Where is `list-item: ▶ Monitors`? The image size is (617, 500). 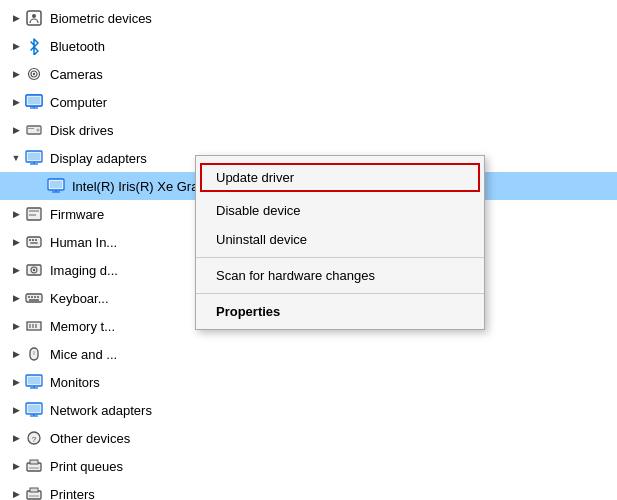 list-item: ▶ Monitors is located at coordinates (308, 382).